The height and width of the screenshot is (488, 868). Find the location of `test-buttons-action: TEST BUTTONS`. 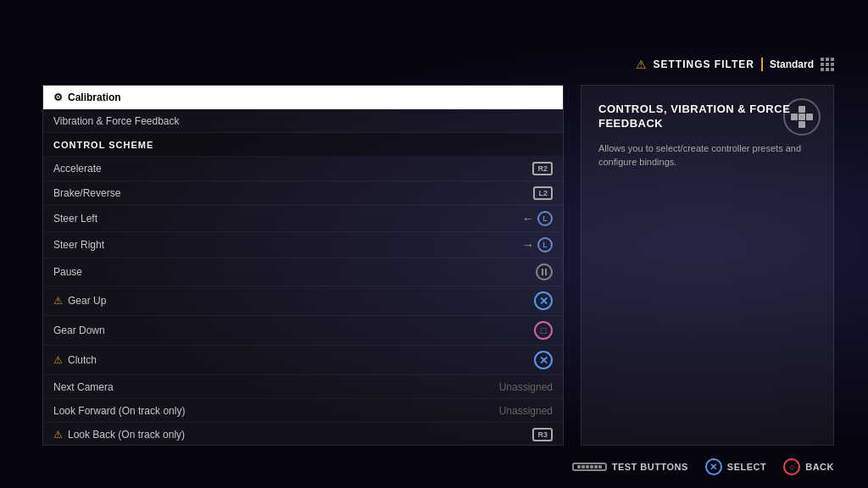

test-buttons-action: TEST BUTTONS is located at coordinates (631, 467).